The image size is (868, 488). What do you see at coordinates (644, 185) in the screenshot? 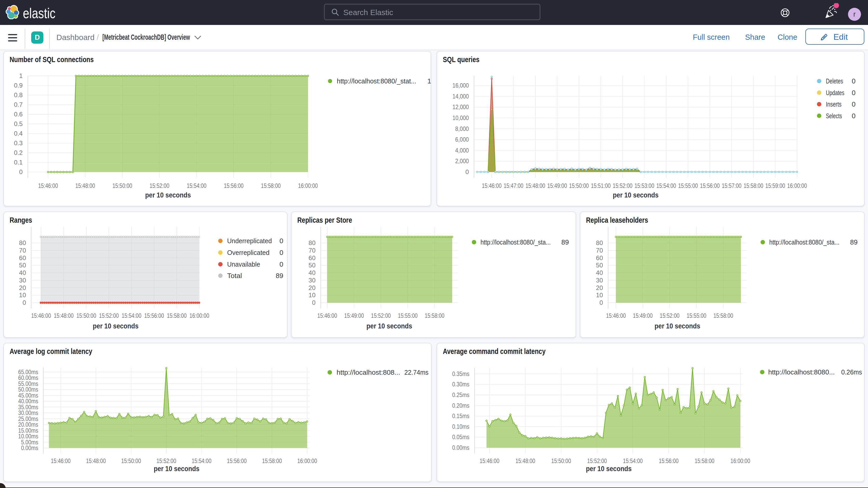
I see `svg-text: 15:53:00` at bounding box center [644, 185].